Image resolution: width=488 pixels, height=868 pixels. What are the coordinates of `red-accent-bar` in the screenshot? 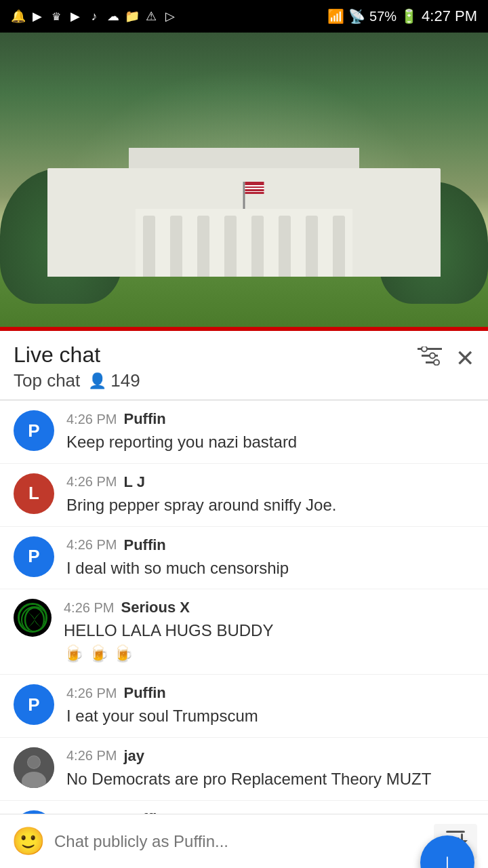 It's located at (244, 329).